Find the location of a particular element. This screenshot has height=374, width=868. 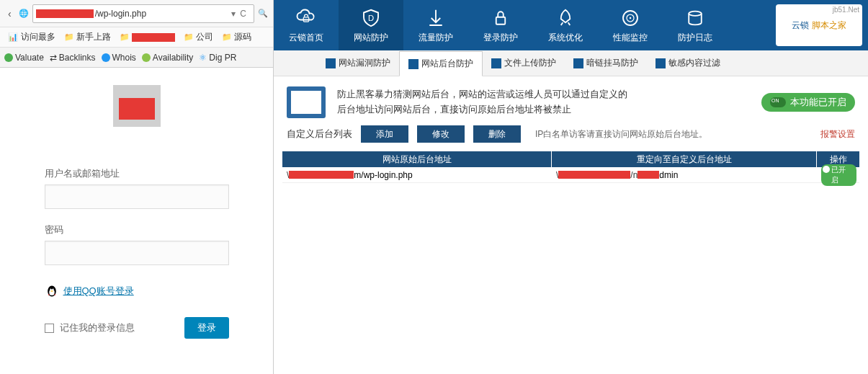

check-icon is located at coordinates (146, 58).